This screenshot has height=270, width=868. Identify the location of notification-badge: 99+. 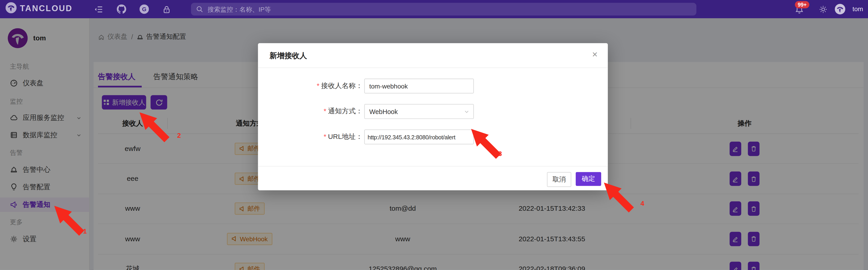
(802, 5).